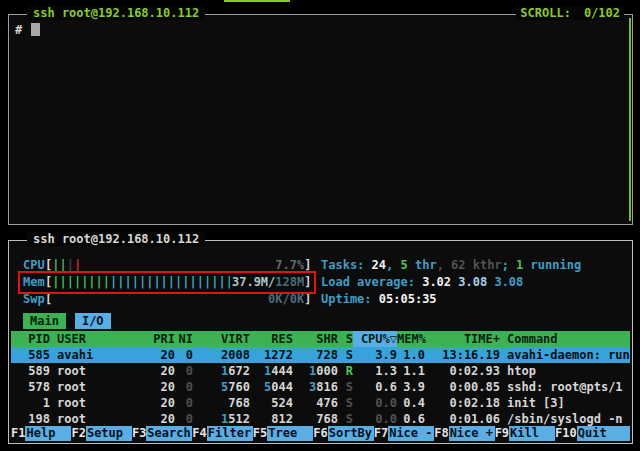 Image resolution: width=640 pixels, height=451 pixels. Describe the element at coordinates (320, 387) in the screenshot. I see `process-row: 578root200576050443816S0.63.90:00.85sshd…` at that location.